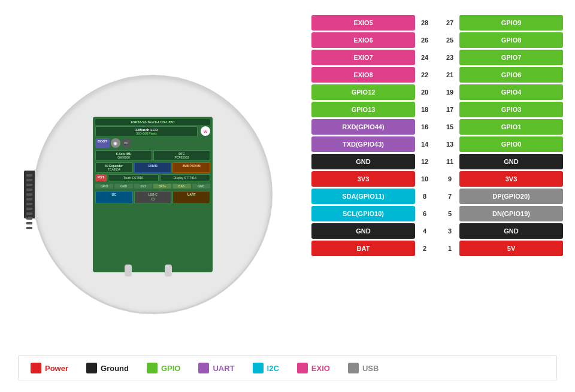 This screenshot has height=392, width=575. I want to click on right-pin-label: GPIO3, so click(512, 110).